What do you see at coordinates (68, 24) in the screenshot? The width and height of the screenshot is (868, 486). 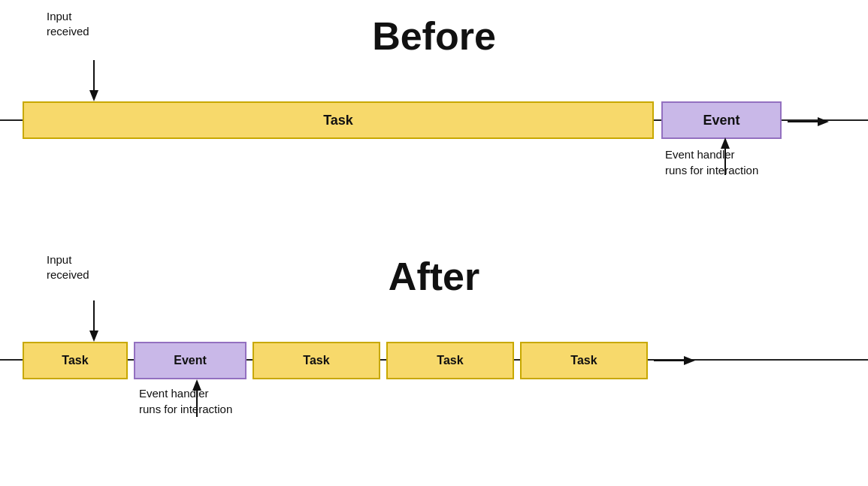 I see `label-input-received-before: Input received` at bounding box center [68, 24].